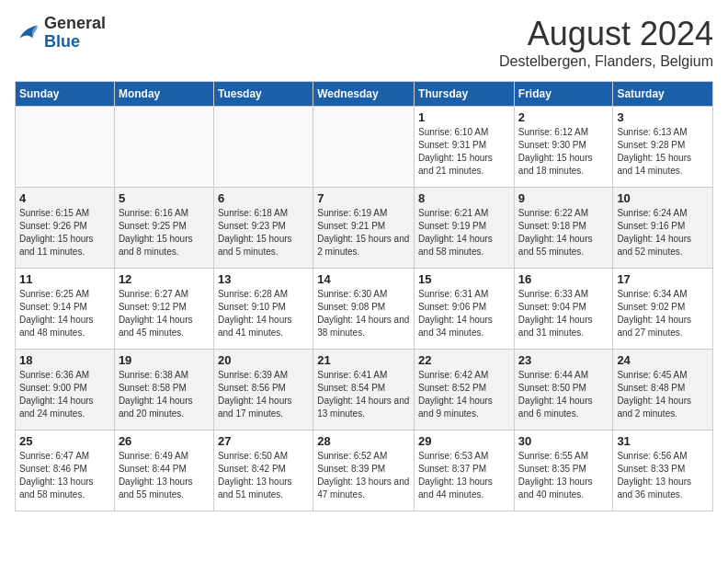 The height and width of the screenshot is (563, 728). What do you see at coordinates (465, 147) in the screenshot?
I see `calendar-day-cell: 1Sunrise: 6:10 AM Sunset: 9:31 PM Daylig…` at bounding box center [465, 147].